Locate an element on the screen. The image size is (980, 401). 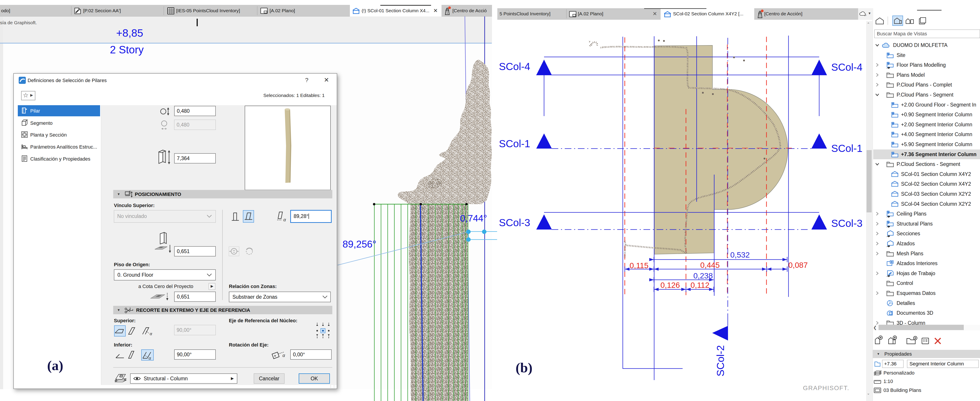
svg-text: 89,256° is located at coordinates (359, 244).